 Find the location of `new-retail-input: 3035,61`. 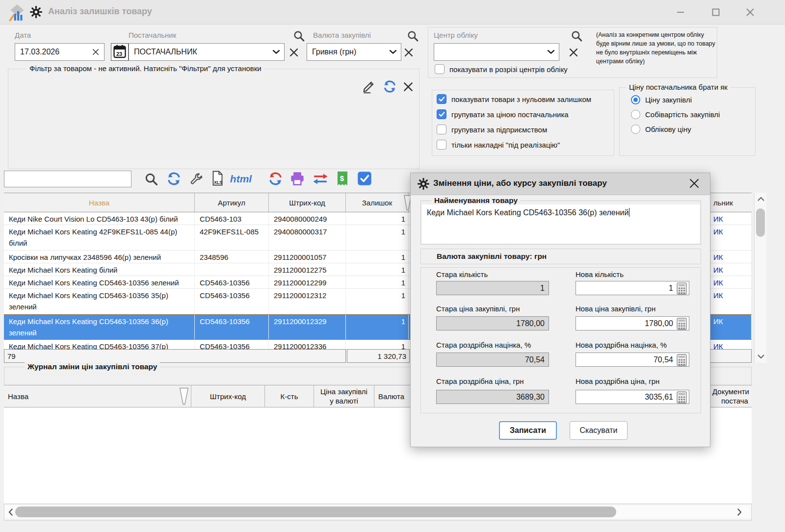

new-retail-input: 3035,61 is located at coordinates (632, 397).